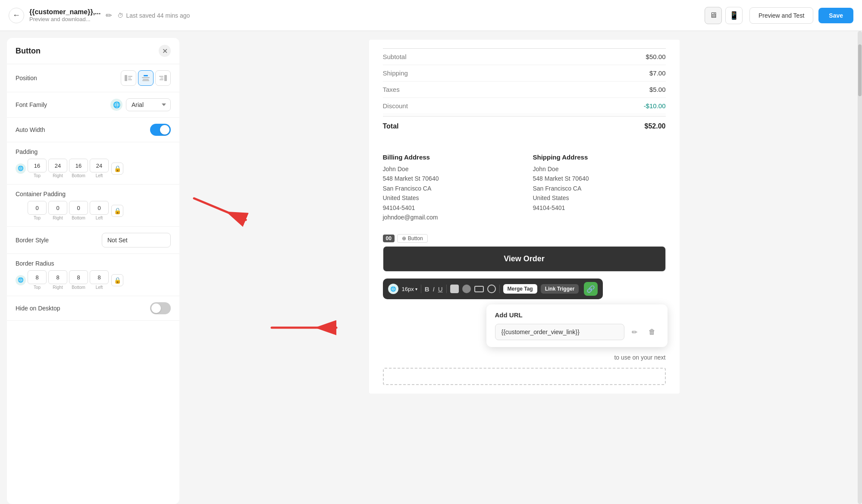 This screenshot has width=862, height=504. Describe the element at coordinates (37, 210) in the screenshot. I see `container-padding-top-field: Top` at that location.